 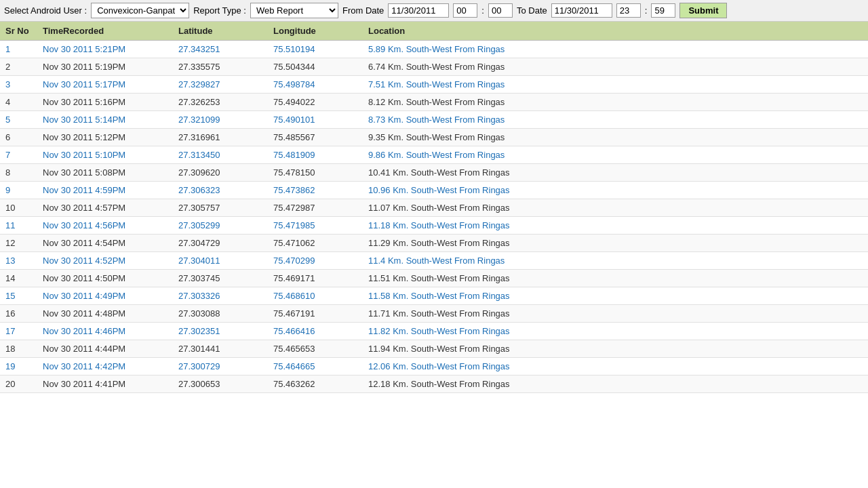 What do you see at coordinates (437, 119) in the screenshot?
I see `loc-link: 8.73 Km. South-West From Ringas` at bounding box center [437, 119].